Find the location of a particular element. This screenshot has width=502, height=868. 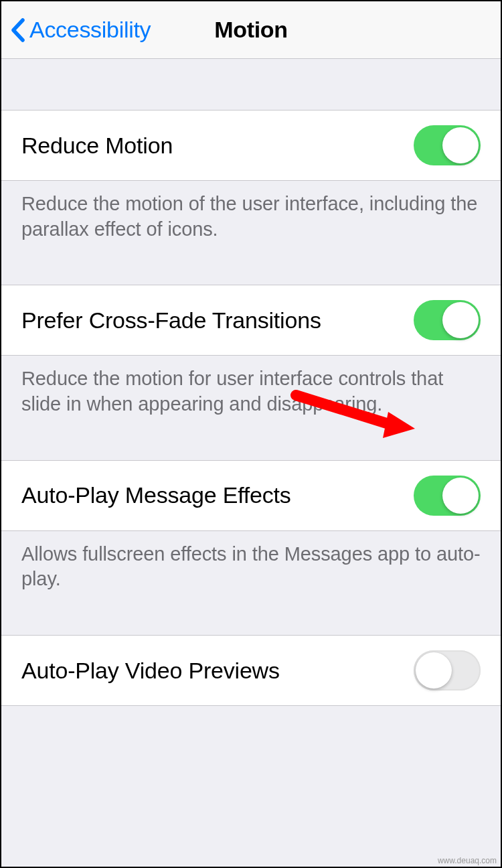

setting-row-autoplay-message: Auto-Play Message Effects is located at coordinates (251, 496).